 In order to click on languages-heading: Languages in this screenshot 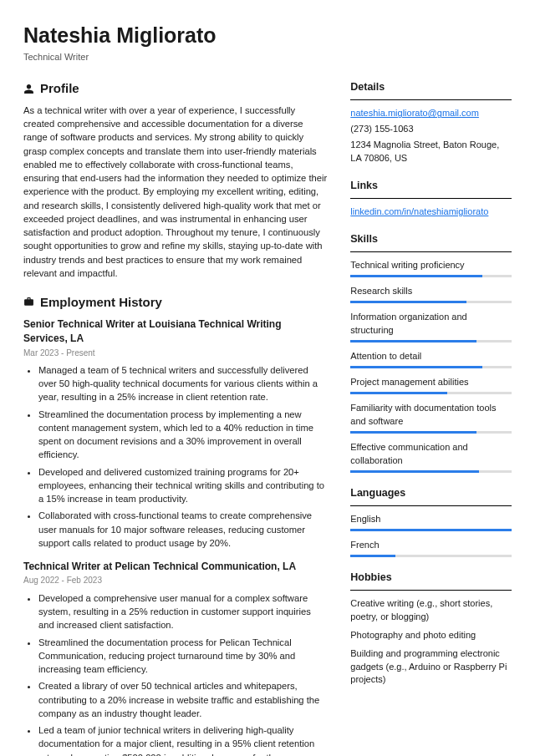, I will do `click(431, 493)`.